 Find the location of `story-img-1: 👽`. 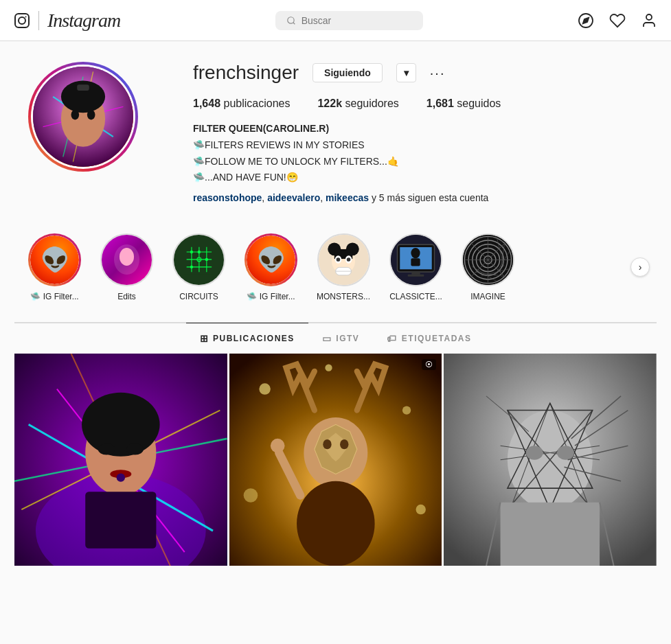

story-img-1: 👽 is located at coordinates (55, 260).